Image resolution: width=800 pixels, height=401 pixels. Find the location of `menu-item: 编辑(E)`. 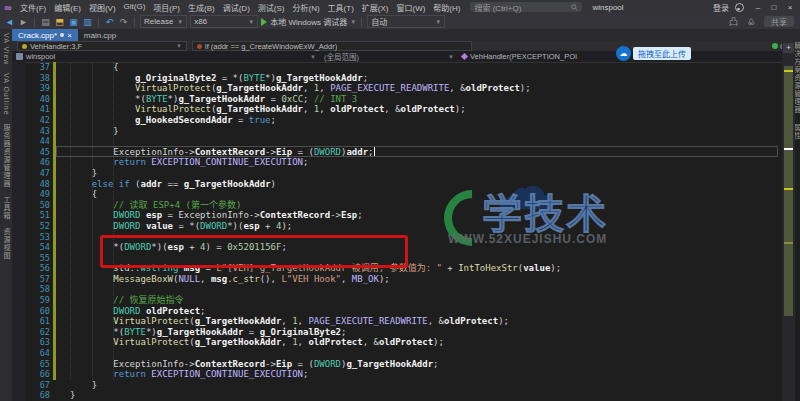

menu-item: 编辑(E) is located at coordinates (68, 8).